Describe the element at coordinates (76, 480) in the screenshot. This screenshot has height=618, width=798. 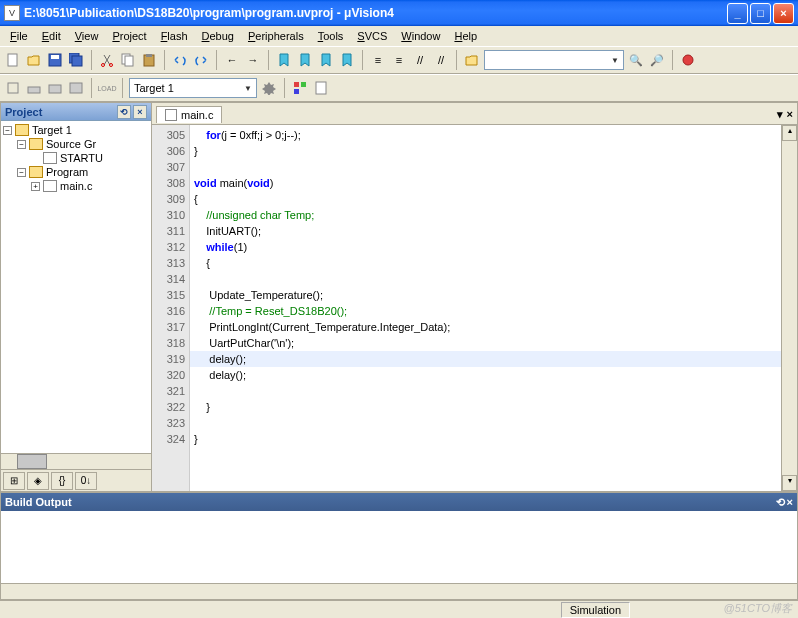
I see `project-tabs: ⊞ ◈ {} 0↓` at that location.